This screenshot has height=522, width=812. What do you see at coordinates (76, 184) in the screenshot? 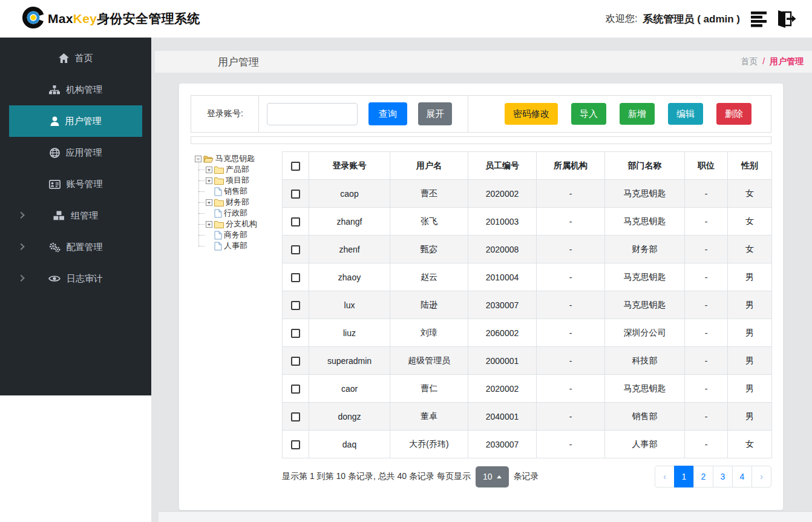
I see `sidebar-item-account-mgmt: 账号管理` at bounding box center [76, 184].